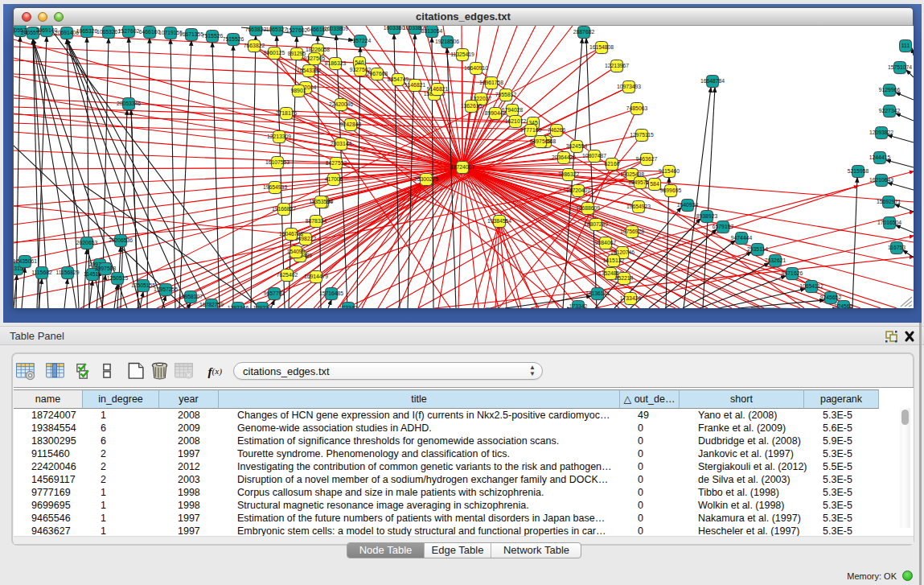 This screenshot has width=924, height=585. Describe the element at coordinates (578, 190) in the screenshot. I see `svg-text: 15720407` at that location.